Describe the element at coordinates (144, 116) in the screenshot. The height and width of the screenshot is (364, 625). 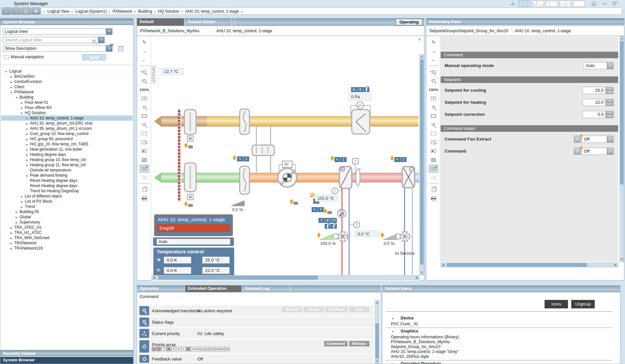
I see `viewport-icon` at that location.